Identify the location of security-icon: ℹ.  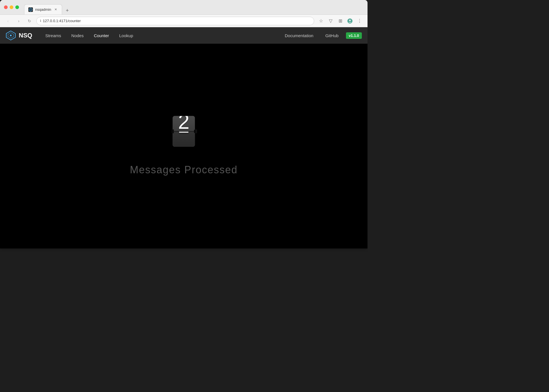
(41, 21).